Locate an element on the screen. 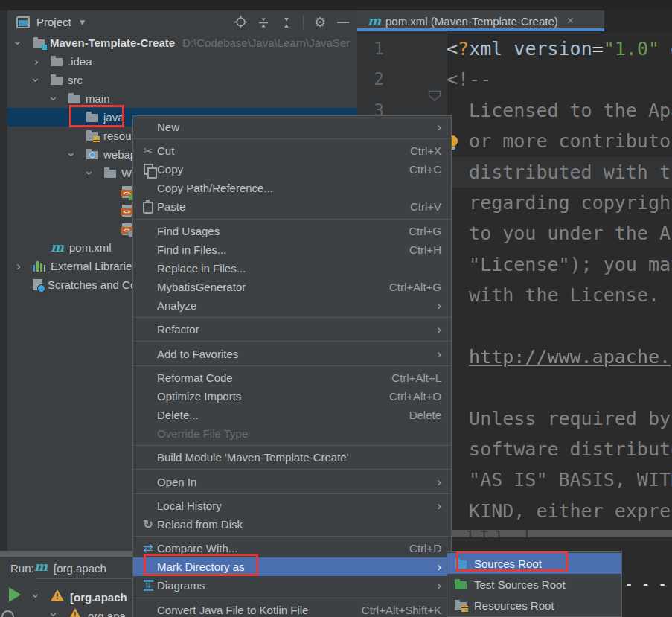 The height and width of the screenshot is (617, 672). code-line: with the License. is located at coordinates (560, 295).